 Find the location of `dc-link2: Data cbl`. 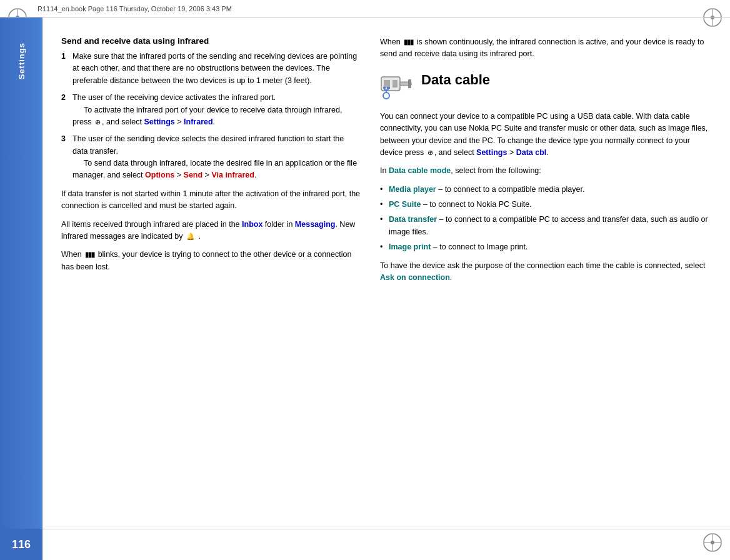

dc-link2: Data cbl is located at coordinates (531, 152).